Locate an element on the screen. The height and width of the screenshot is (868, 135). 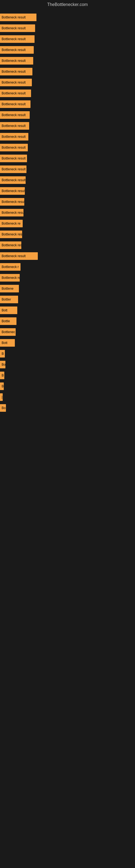
bar-label-33: B is located at coordinates (3, 375).